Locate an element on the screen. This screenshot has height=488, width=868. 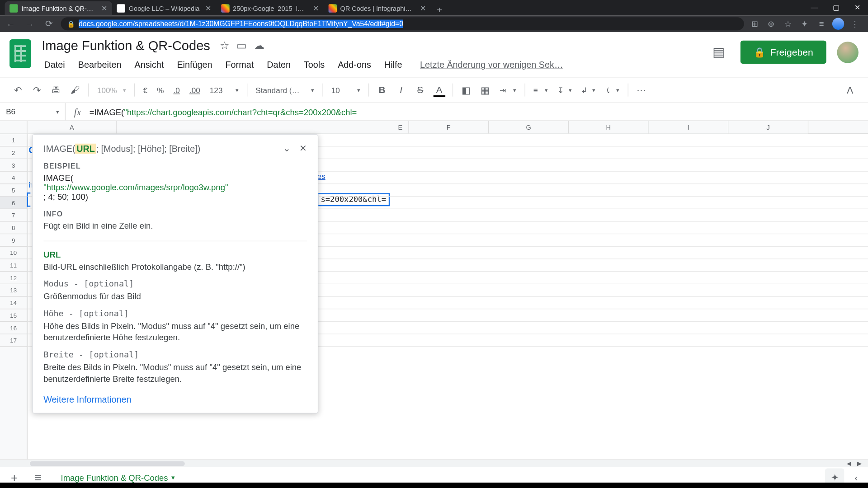
row-header-11: 11 is located at coordinates (14, 266).